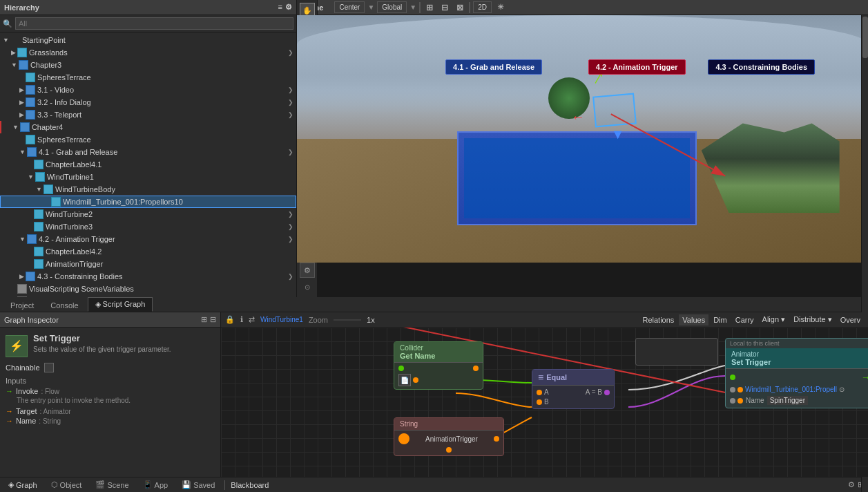  What do you see at coordinates (349, 7) in the screenshot?
I see `center-button: Center` at bounding box center [349, 7].